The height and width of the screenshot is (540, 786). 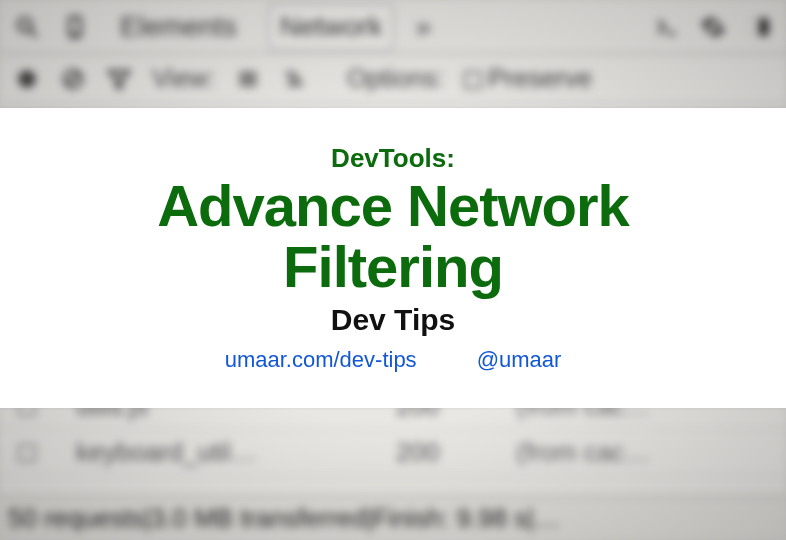 What do you see at coordinates (396, 78) in the screenshot?
I see `options-label: Options:` at bounding box center [396, 78].